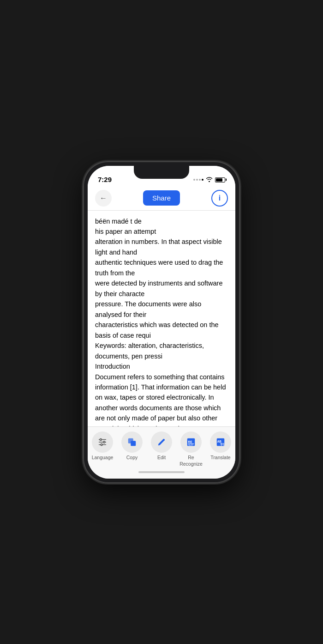  What do you see at coordinates (162, 446) in the screenshot?
I see `action-edit: Edit` at bounding box center [162, 446].